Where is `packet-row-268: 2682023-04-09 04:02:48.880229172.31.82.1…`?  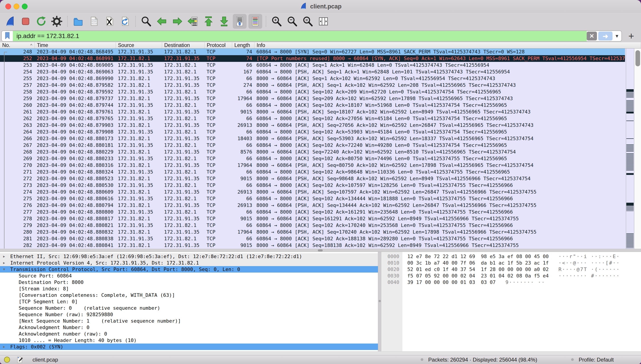 packet-row-268: 2682023-04-09 04:02:48.880229172.31.82.1… is located at coordinates (312, 152).